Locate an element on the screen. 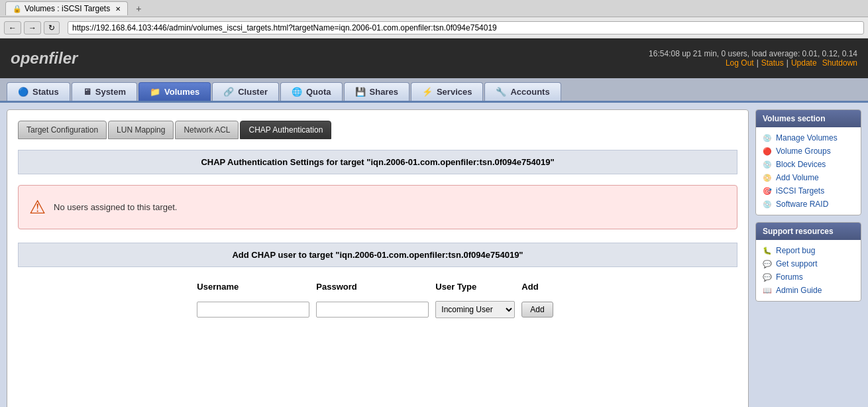  nav-item-volumes: 📁 Volumes is located at coordinates (175, 91).